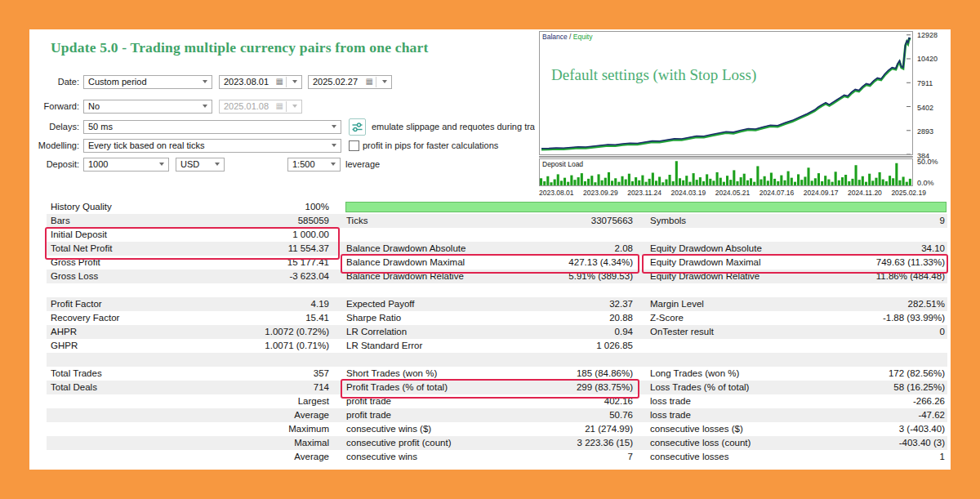  Describe the element at coordinates (624, 248) in the screenshot. I see `stat-value: 2.08` at that location.